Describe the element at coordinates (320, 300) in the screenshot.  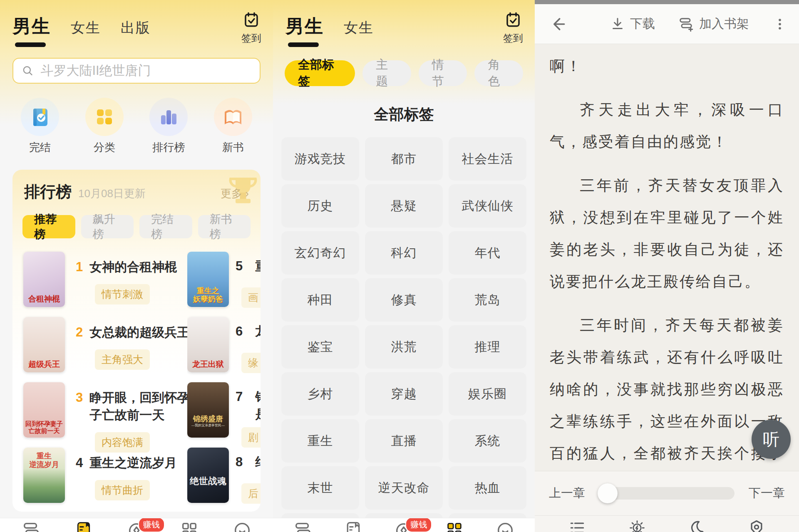
I see `tag-item: 种田` at that location.